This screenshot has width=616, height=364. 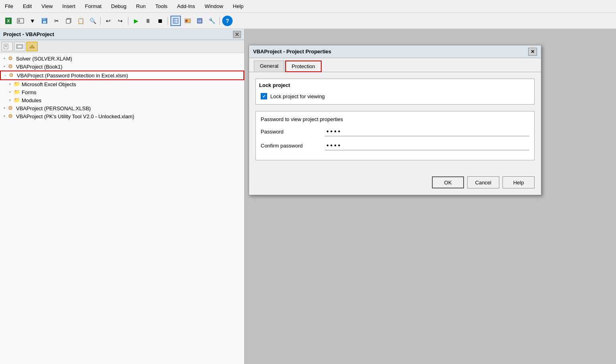 I want to click on tab-protection: Protection, so click(x=303, y=67).